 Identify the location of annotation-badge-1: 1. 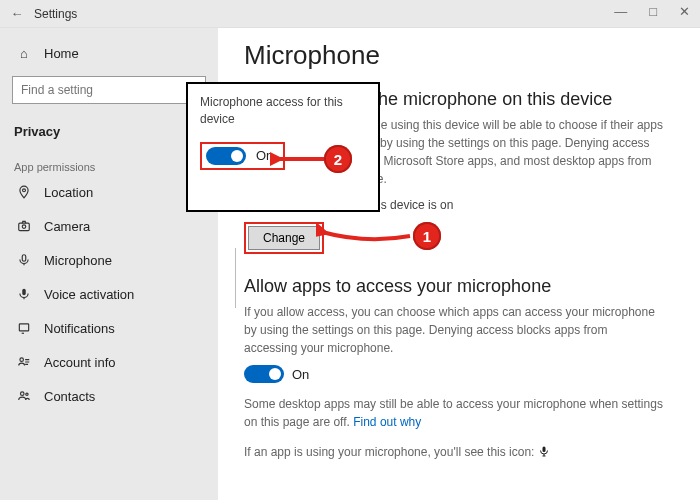
(427, 236).